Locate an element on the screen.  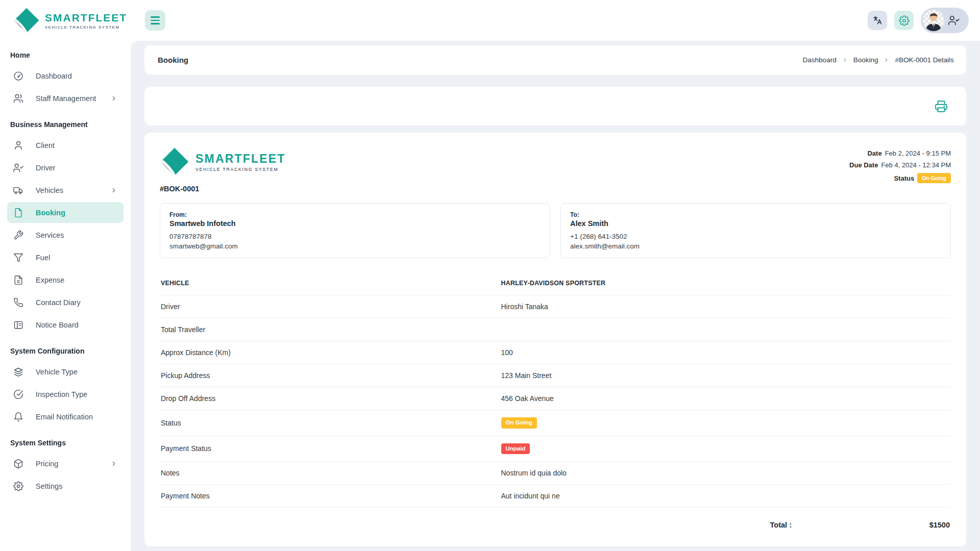
status-badge: Unpaid is located at coordinates (516, 449).